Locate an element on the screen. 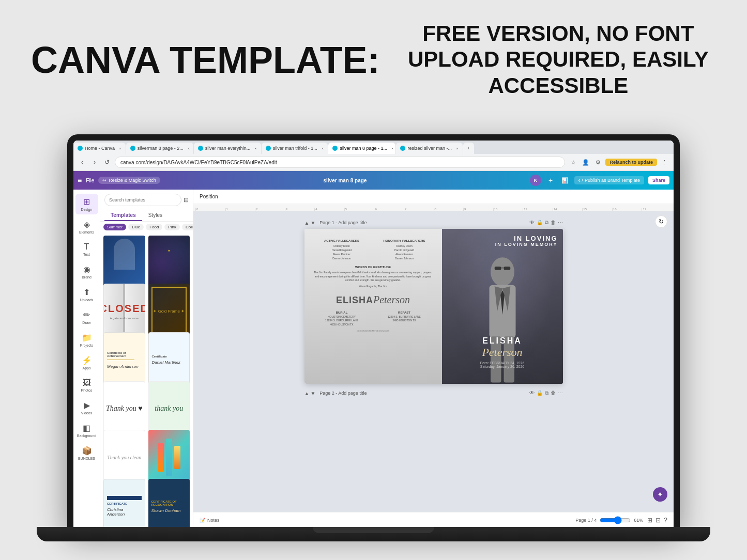 The image size is (747, 560). sidebar-item-draw: ✏ Draw is located at coordinates (87, 317).